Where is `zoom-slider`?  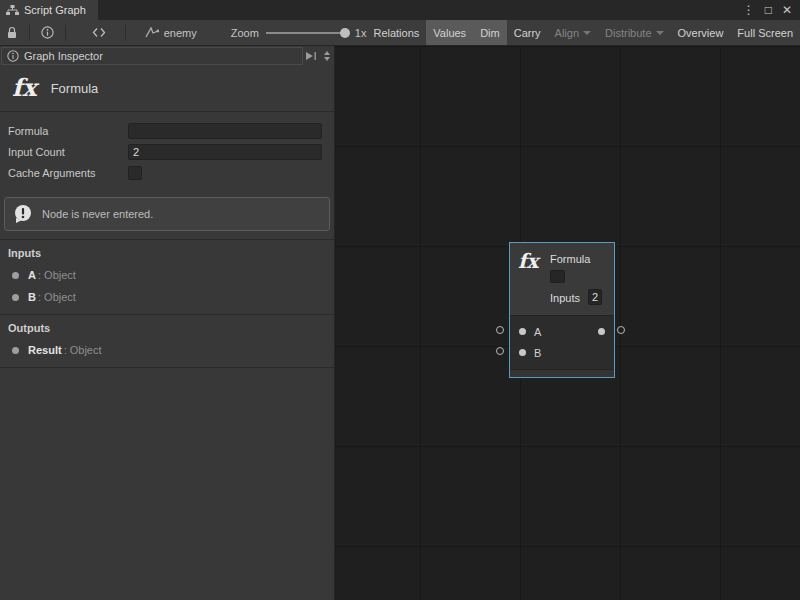
zoom-slider is located at coordinates (307, 33).